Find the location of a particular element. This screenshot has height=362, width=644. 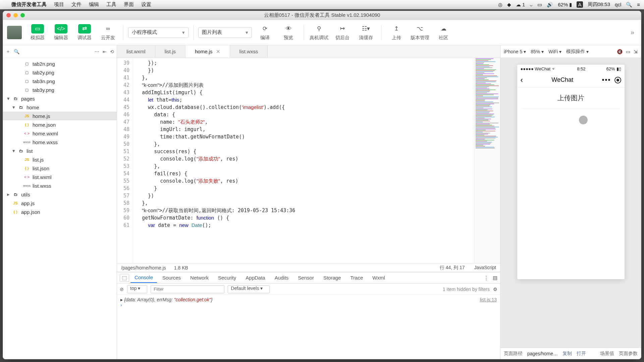

console-filter-input is located at coordinates (187, 289).